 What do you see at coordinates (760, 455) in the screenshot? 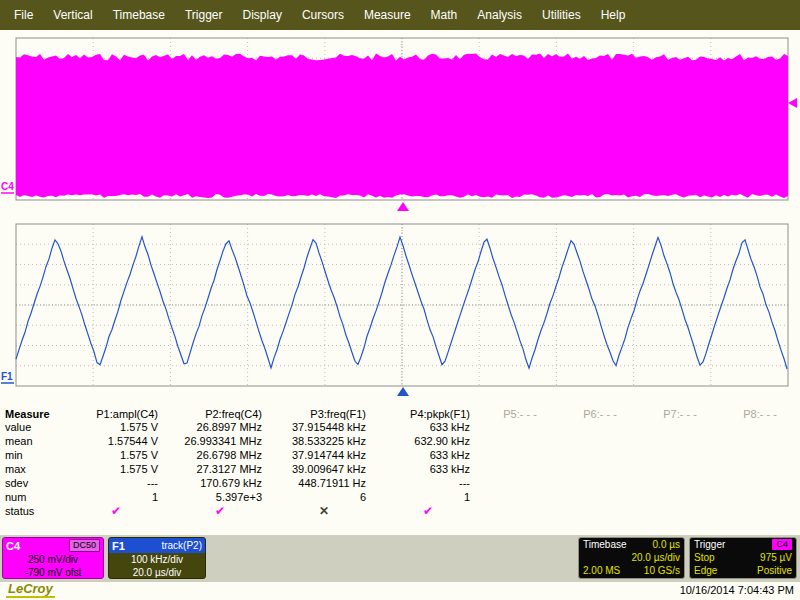
I see `measure-min-p8` at bounding box center [760, 455].